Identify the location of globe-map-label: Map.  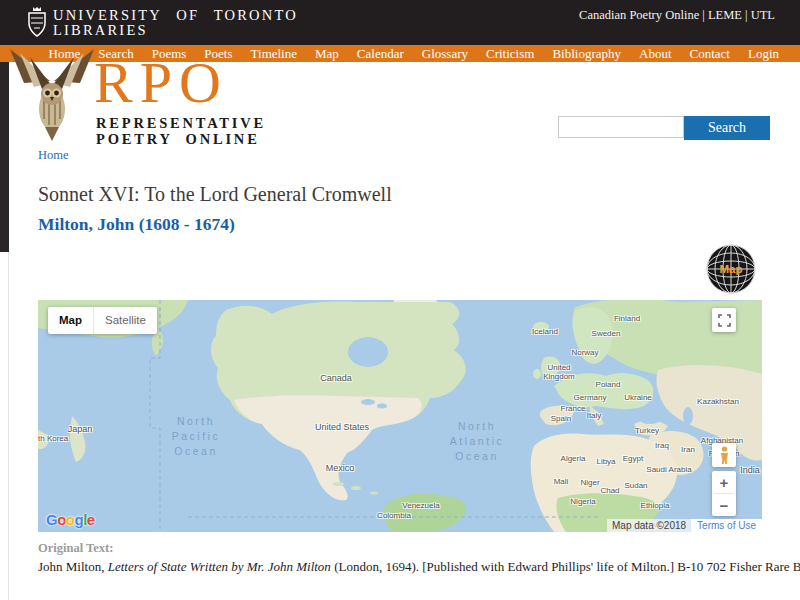
(732, 269).